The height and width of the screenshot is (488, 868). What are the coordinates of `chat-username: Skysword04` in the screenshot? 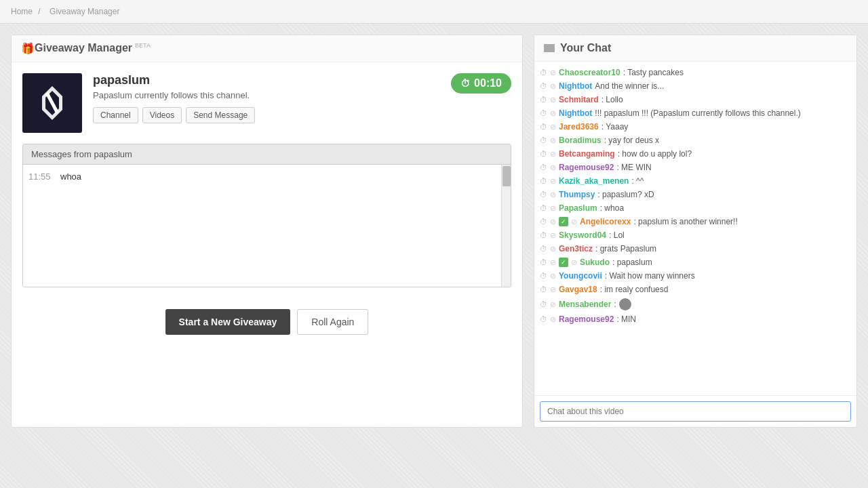 It's located at (583, 235).